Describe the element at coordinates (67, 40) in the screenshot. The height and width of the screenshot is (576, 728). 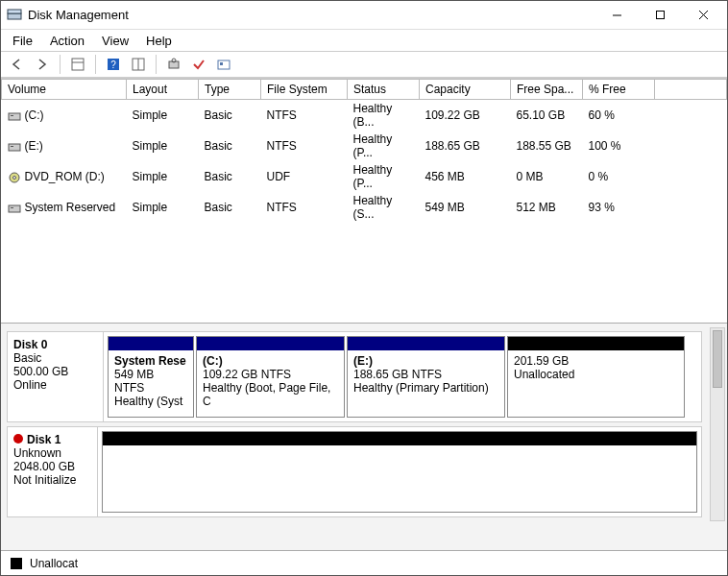
I see `menu-action: Action` at that location.